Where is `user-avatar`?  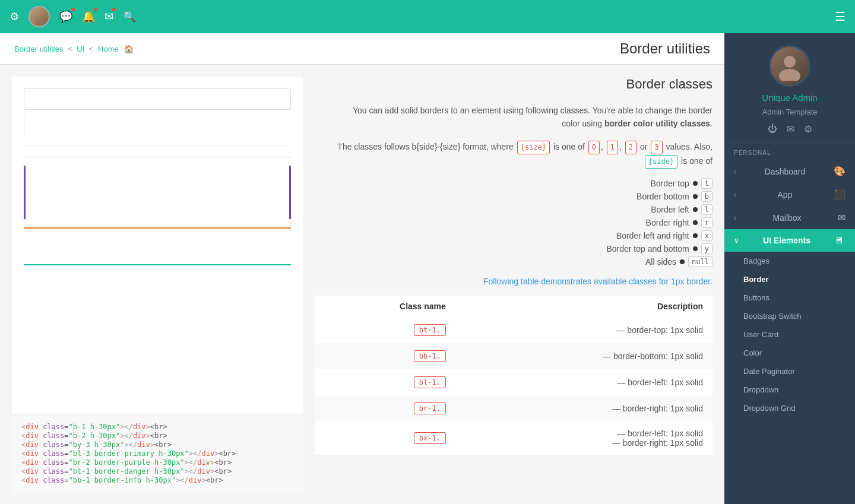
user-avatar is located at coordinates (39, 17).